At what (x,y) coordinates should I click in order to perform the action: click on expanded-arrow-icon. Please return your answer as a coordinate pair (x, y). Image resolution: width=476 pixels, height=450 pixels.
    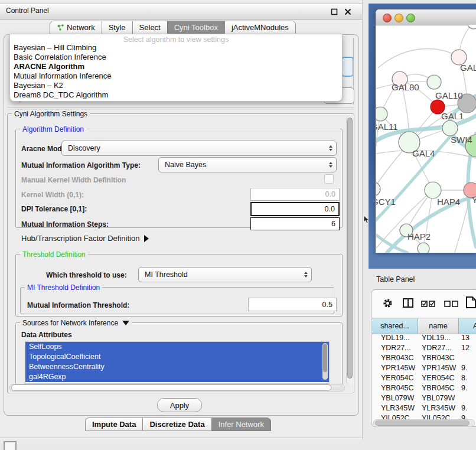
    Looking at the image, I should click on (126, 323).